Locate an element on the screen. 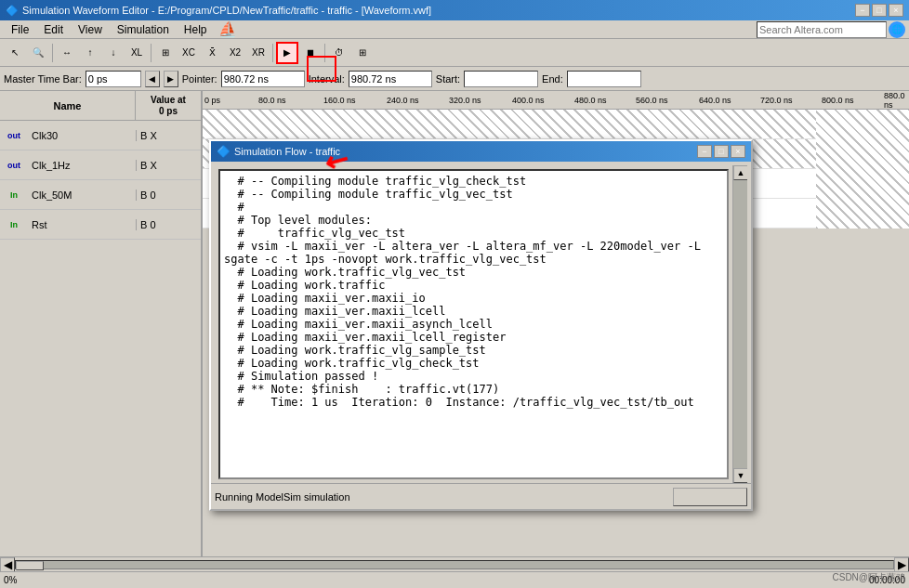  pointer-label: Pointer: is located at coordinates (200, 79).